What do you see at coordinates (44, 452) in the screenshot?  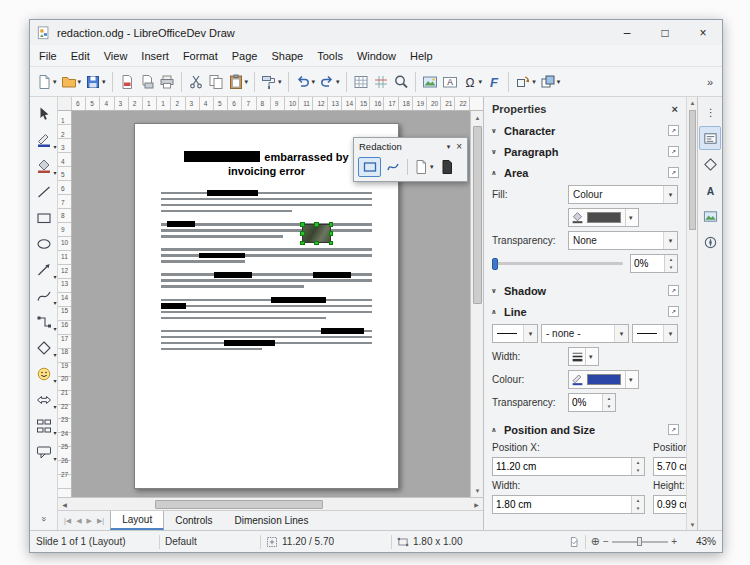 I see `callout-shapes-button: ▾` at bounding box center [44, 452].